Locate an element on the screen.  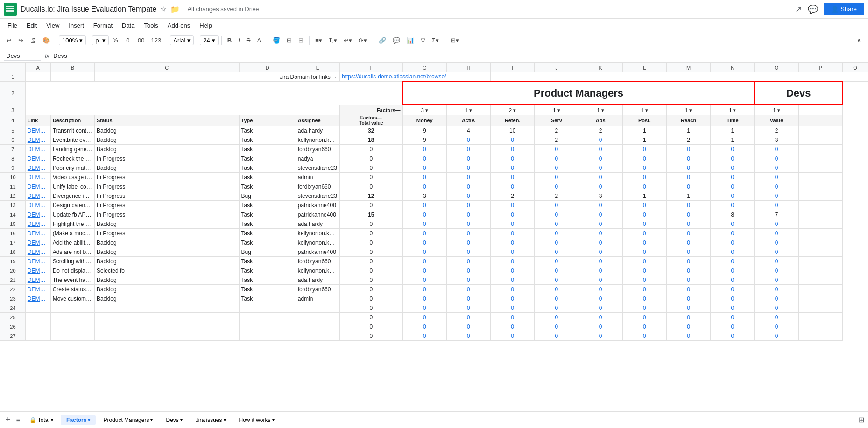
cell-g-19: 0 is located at coordinates (424, 308).